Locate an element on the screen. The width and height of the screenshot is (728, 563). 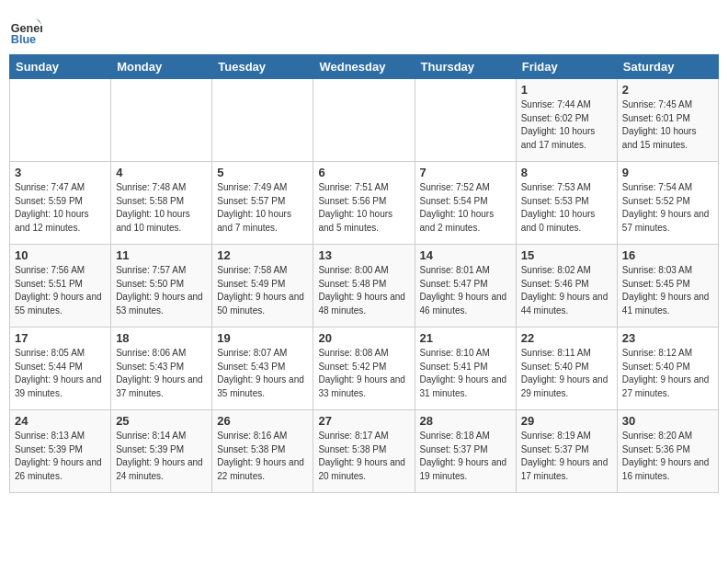
page-header: General Blue is located at coordinates (364, 28).